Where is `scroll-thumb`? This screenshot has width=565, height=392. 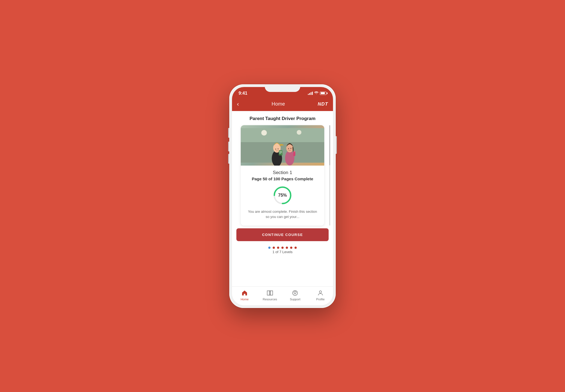
scroll-thumb is located at coordinates (330, 145).